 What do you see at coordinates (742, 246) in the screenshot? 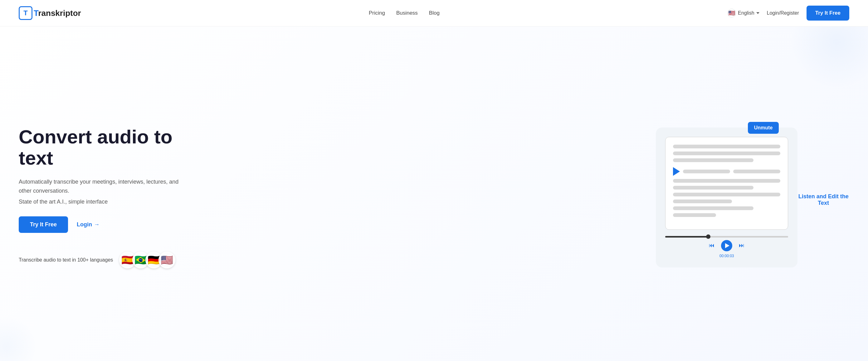
I see `fast-forward-button: ⏭` at bounding box center [742, 246].